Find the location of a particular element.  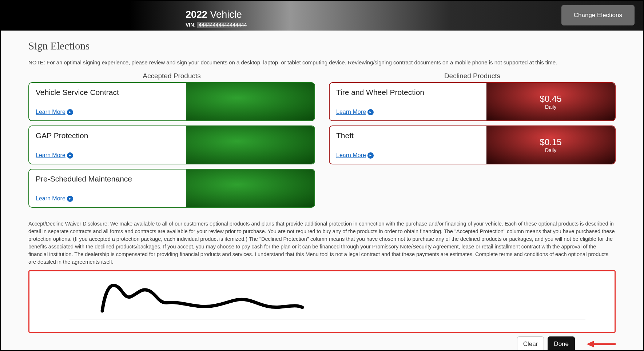

vehicle-title: 2022 Vehicle is located at coordinates (217, 15).